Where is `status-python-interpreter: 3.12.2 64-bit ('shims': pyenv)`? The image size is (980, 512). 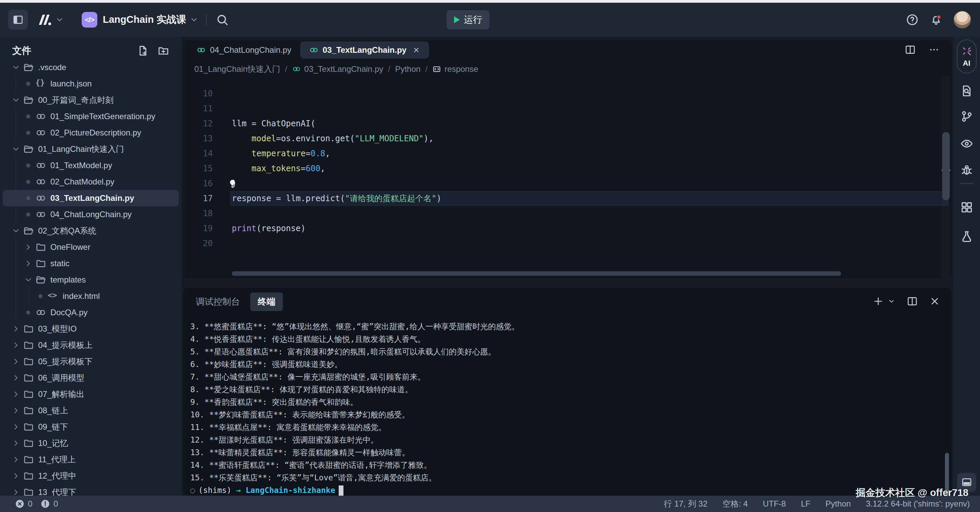 status-python-interpreter: 3.12.2 64-bit ('shims': pyenv) is located at coordinates (918, 504).